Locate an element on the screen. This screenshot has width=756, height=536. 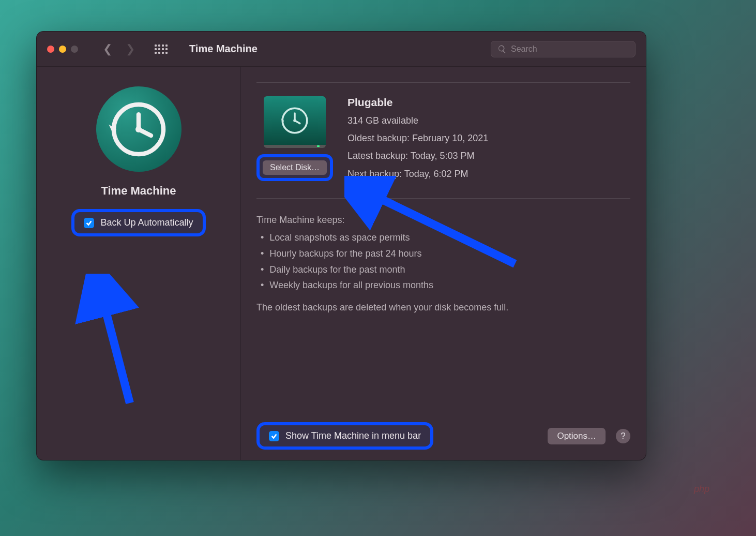
keeps-item: Hourly backups for the past 24 hours is located at coordinates (446, 254).